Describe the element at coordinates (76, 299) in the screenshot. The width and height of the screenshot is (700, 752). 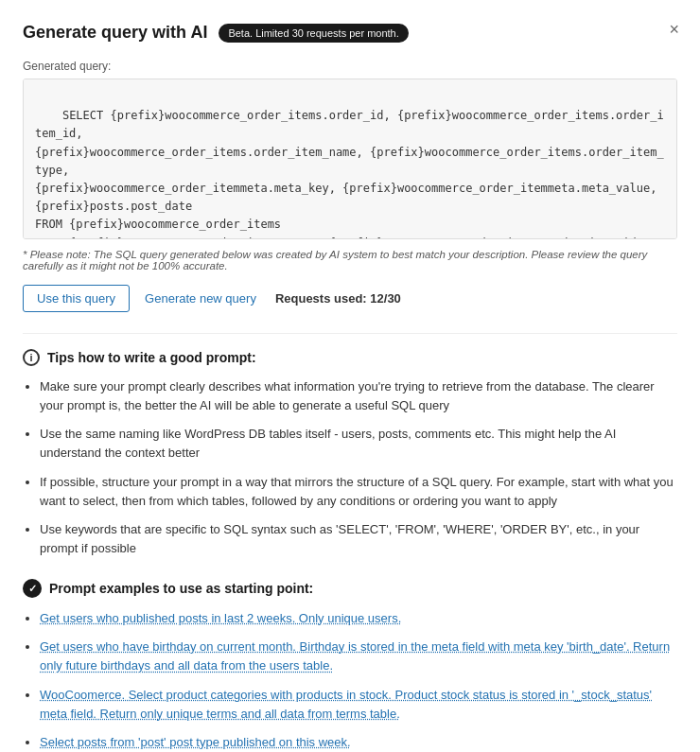
I see `use-this-query-button: Use this query` at that location.